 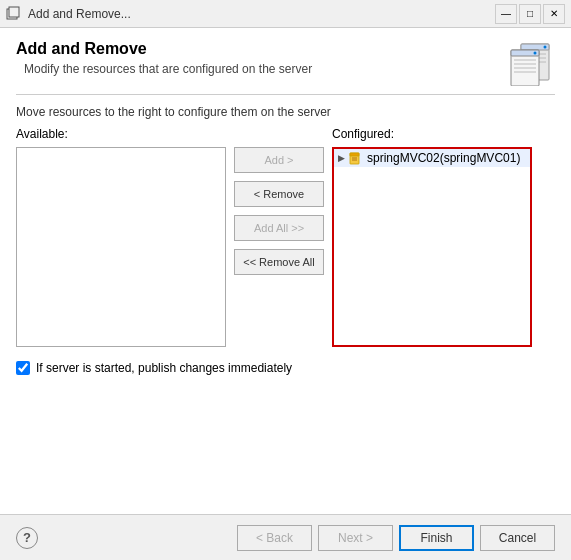 I want to click on finish-button: Finish, so click(x=436, y=538).